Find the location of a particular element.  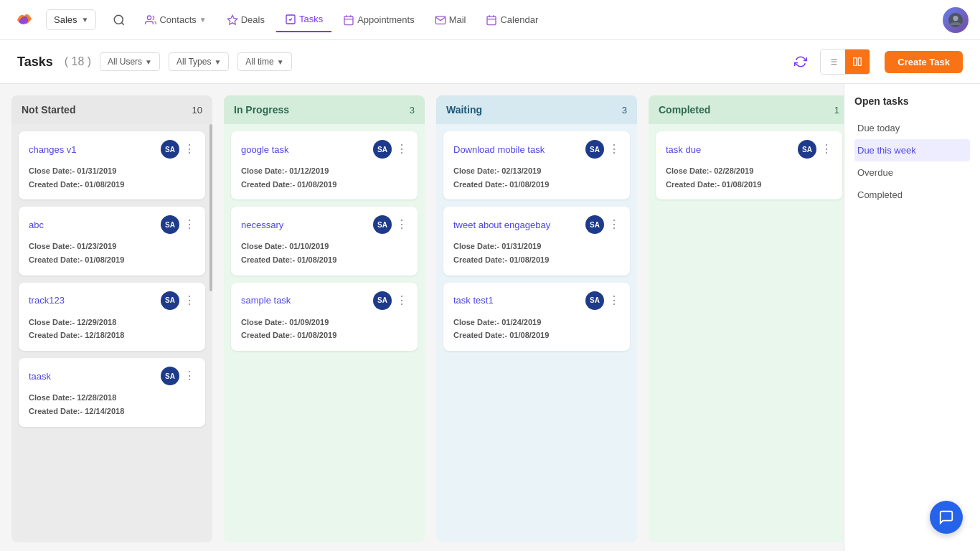

col-completed-title: Completed is located at coordinates (684, 110).